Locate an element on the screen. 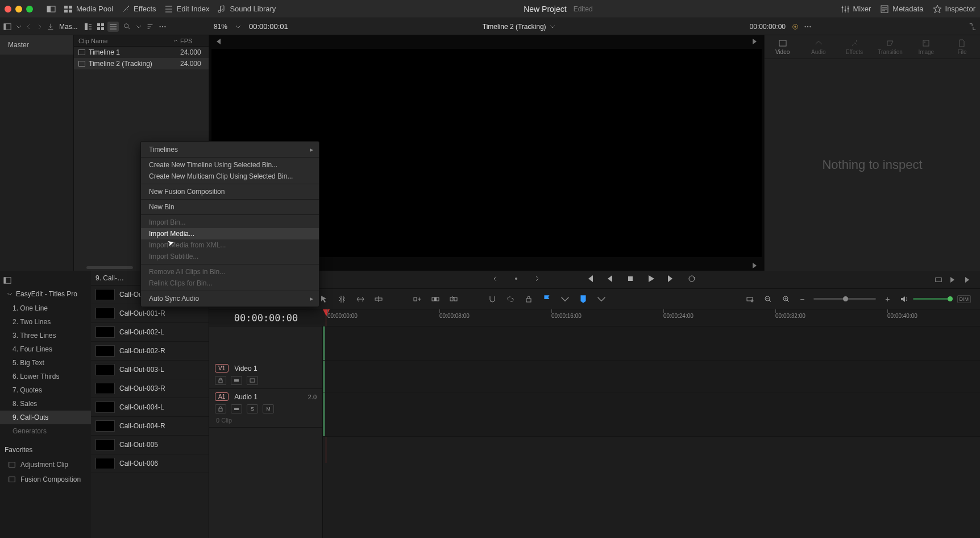  inspector-tab-transition: Transition is located at coordinates (890, 47).